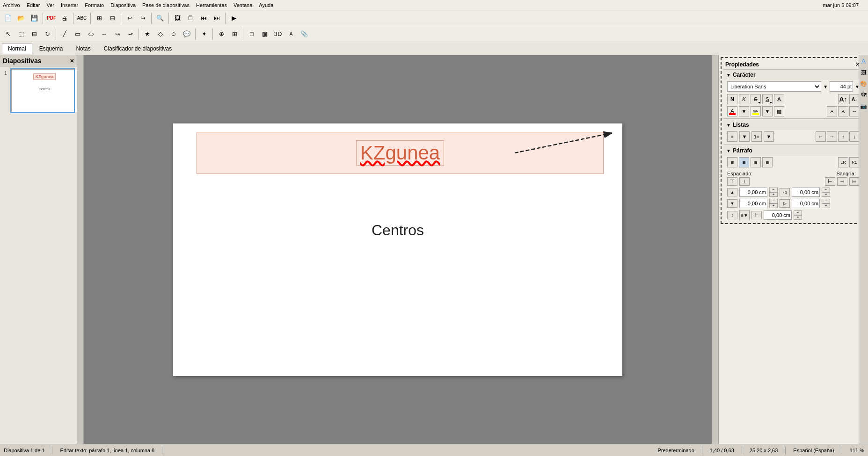  I want to click on grid-button: ⊞, so click(99, 18).